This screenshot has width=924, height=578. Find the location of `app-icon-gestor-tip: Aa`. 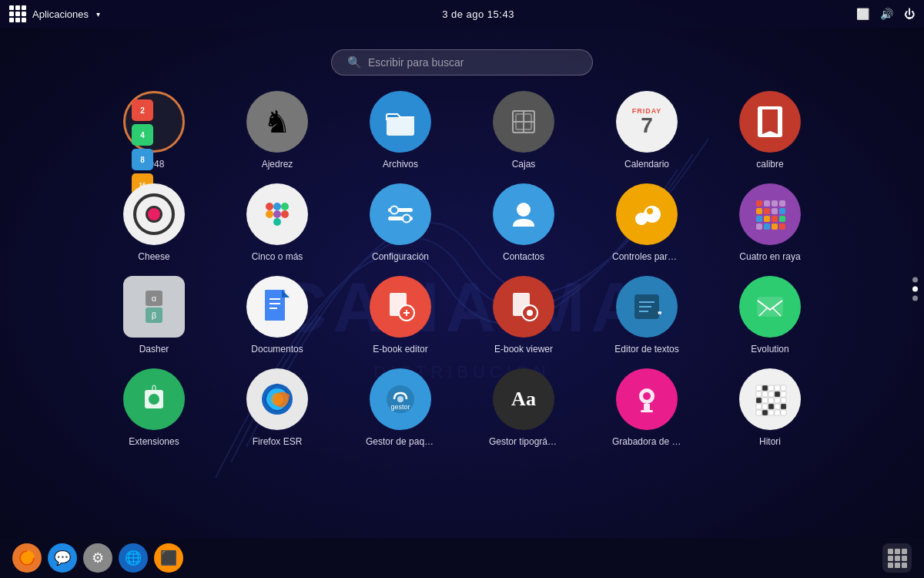

app-icon-gestor-tip: Aa is located at coordinates (524, 399).